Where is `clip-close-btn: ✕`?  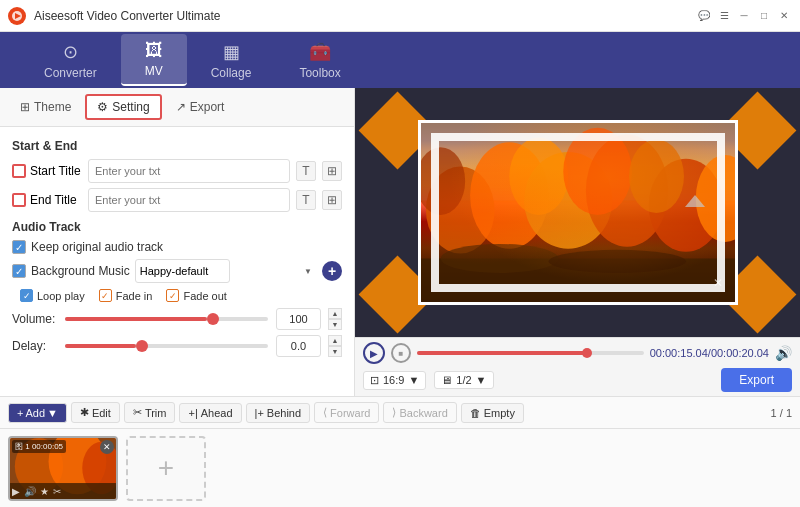 clip-close-btn: ✕ is located at coordinates (107, 447).